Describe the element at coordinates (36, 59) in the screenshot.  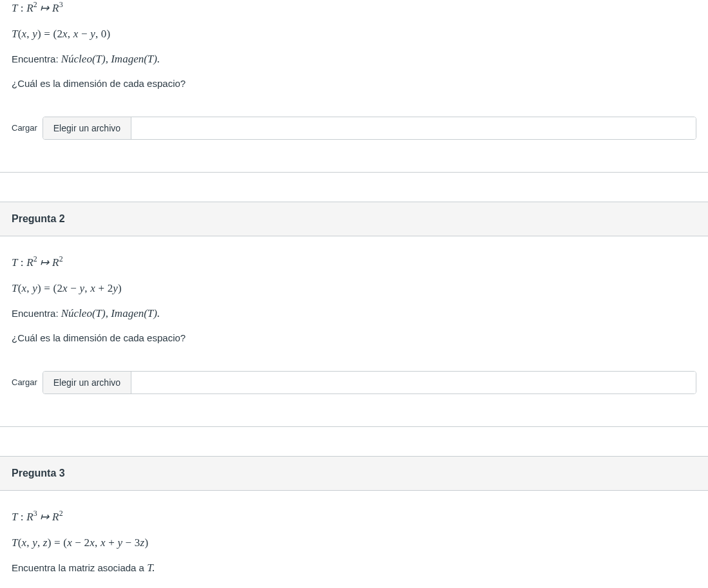
I see `q1-find-prefix: Encuentra:` at that location.